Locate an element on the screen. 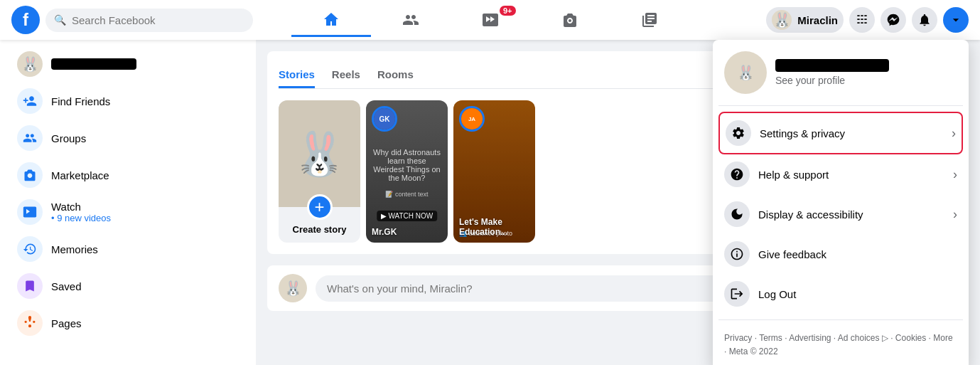  search-icon: 🔍 is located at coordinates (60, 20).